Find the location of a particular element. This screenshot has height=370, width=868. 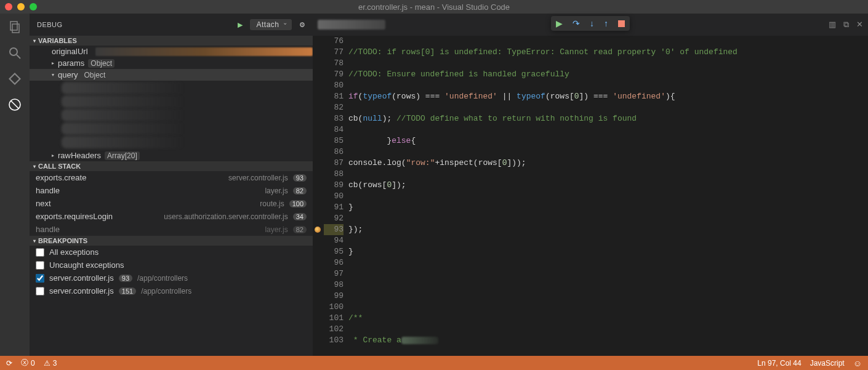

step-out-button: ↑ is located at coordinates (606, 23).